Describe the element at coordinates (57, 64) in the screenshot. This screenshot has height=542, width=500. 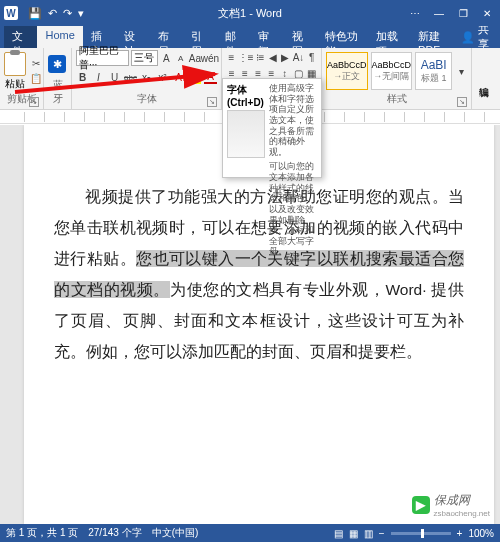
I see `bluetooth-icon: ✱` at that location.